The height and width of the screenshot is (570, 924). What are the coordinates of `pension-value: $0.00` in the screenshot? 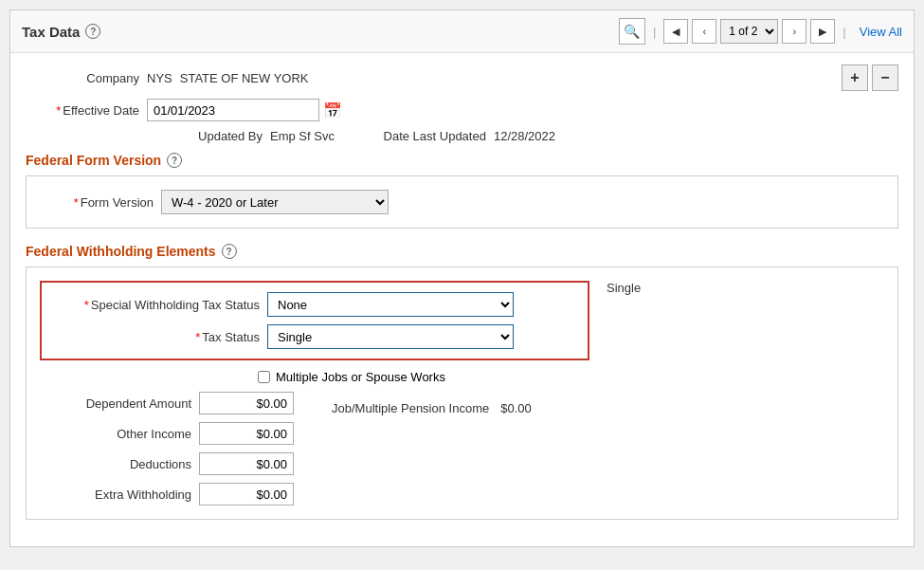 It's located at (516, 408).